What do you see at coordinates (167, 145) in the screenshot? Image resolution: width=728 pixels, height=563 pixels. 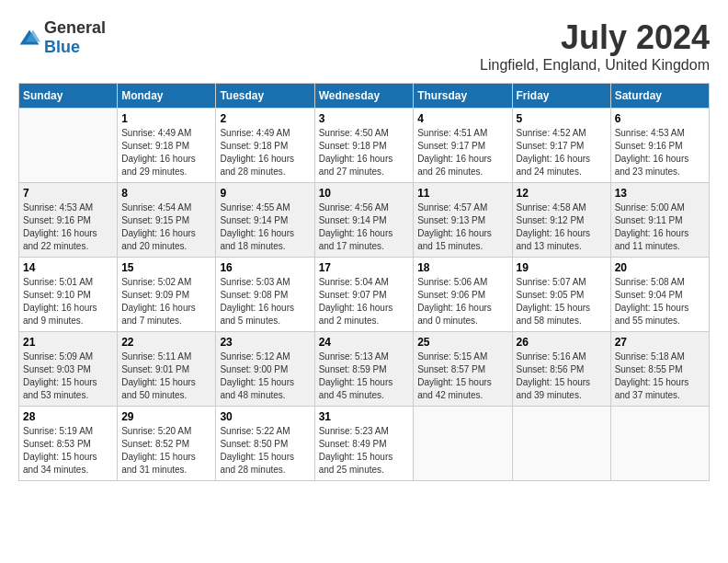 I see `day-cell-0-1: 1 Sunrise: 4:49 AM Sunset: 9:18 PM Dayli…` at bounding box center [167, 145].